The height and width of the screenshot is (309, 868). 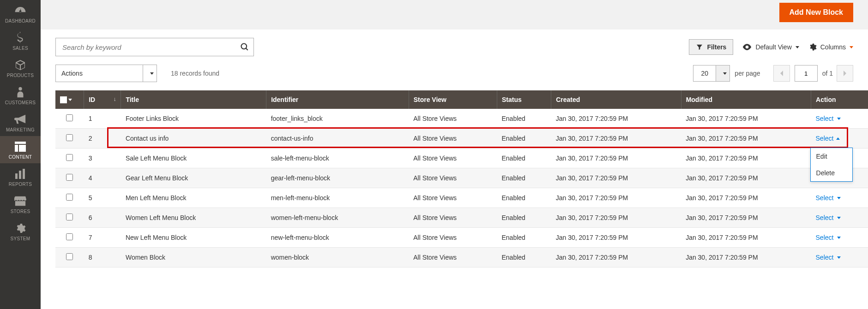 I want to click on next-page-button, so click(x=845, y=73).